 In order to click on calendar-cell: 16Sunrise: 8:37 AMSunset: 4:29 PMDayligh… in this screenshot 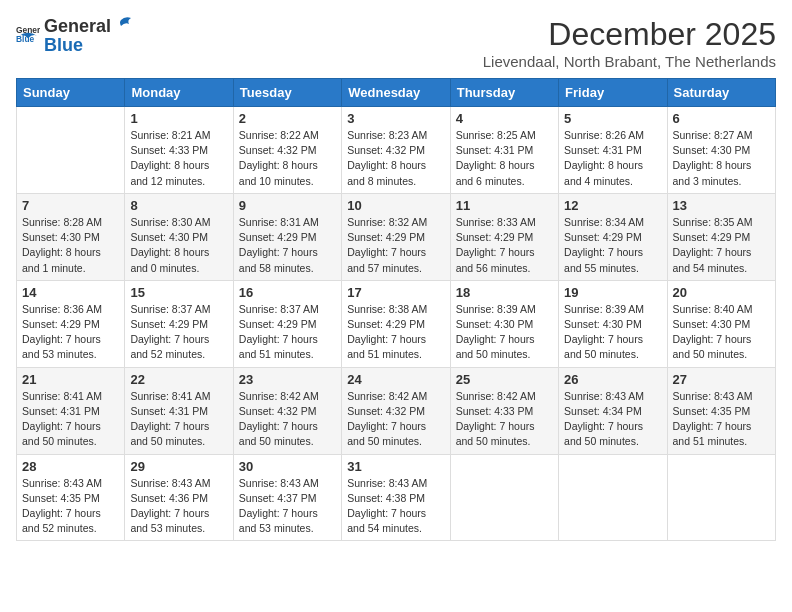, I will do `click(287, 324)`.